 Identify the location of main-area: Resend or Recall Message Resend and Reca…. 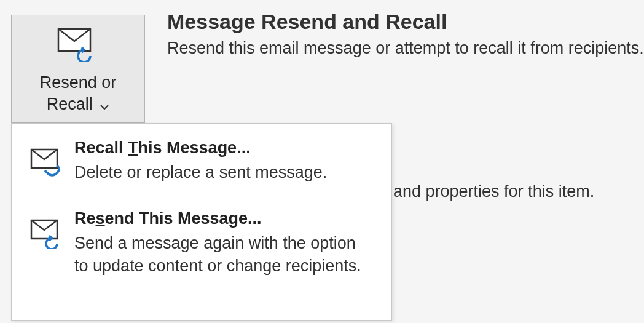
(322, 15).